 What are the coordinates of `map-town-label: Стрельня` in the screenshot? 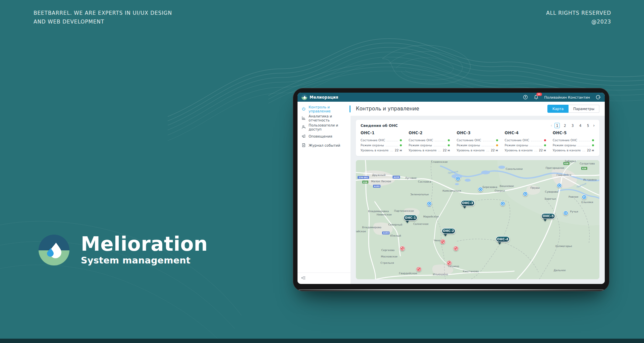 It's located at (387, 263).